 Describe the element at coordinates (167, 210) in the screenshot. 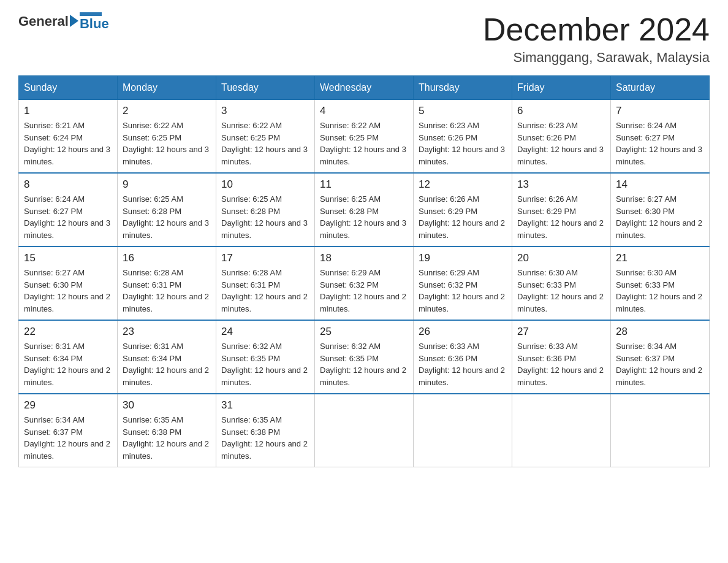

I see `calendar-cell: 9 Sunrise: 6:25 AM Sunset: 6:28 PM Dayli…` at that location.